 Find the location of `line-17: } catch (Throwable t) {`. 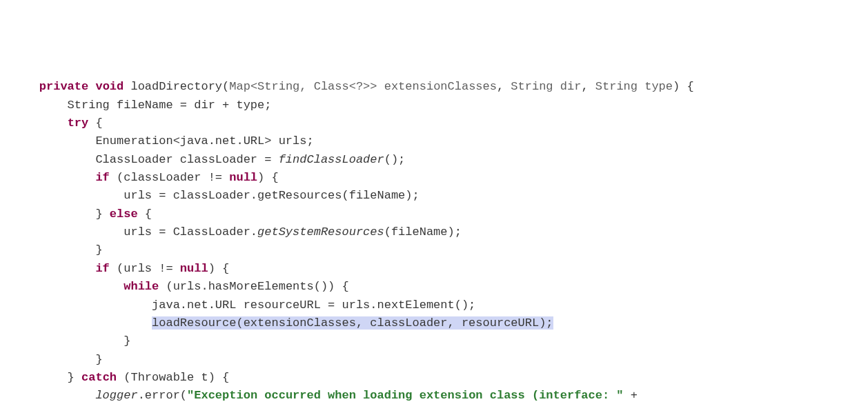

line-17: } catch (Throwable t) { is located at coordinates (120, 378).